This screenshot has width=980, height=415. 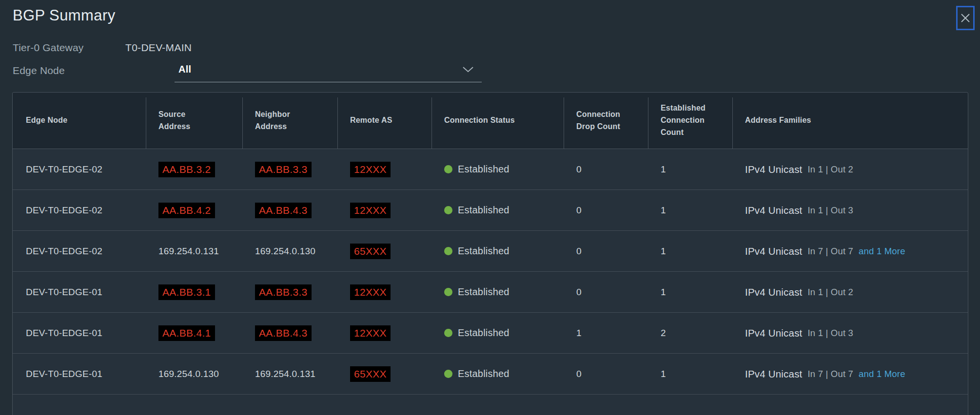 What do you see at coordinates (490, 251) in the screenshot?
I see `table-row: DEV-T0-EDGE-02 169.254.0.131 169.254.0.1…` at bounding box center [490, 251].